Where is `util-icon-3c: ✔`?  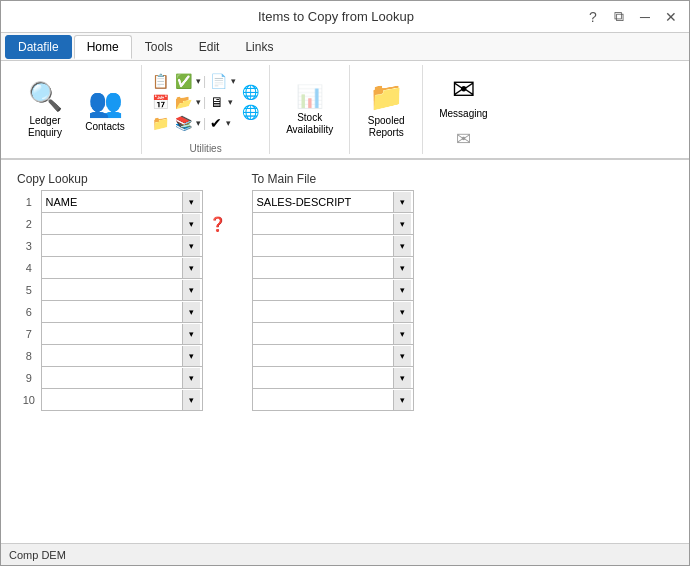
util-icon-3c: ✔ is located at coordinates (216, 123).